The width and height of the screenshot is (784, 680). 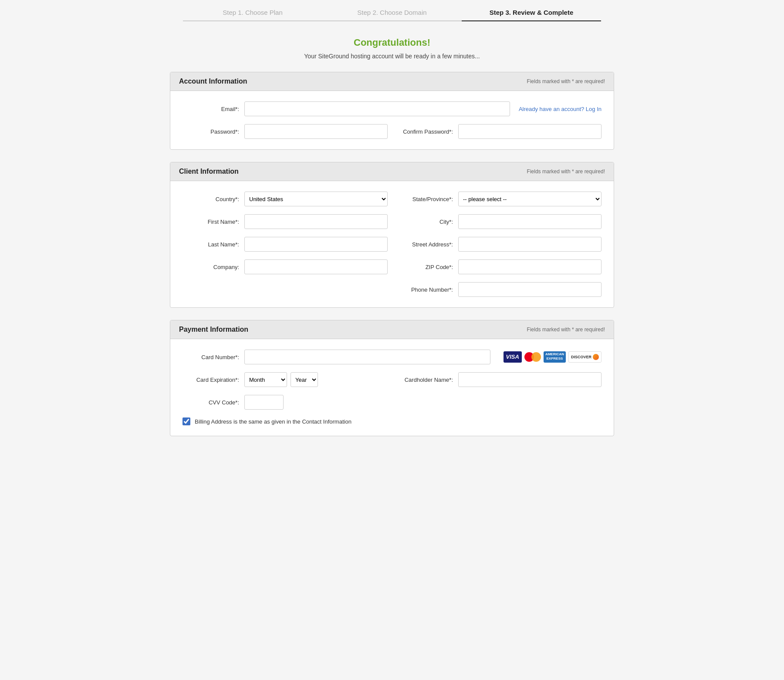 I want to click on street-label: Street Address*:, so click(x=425, y=245).